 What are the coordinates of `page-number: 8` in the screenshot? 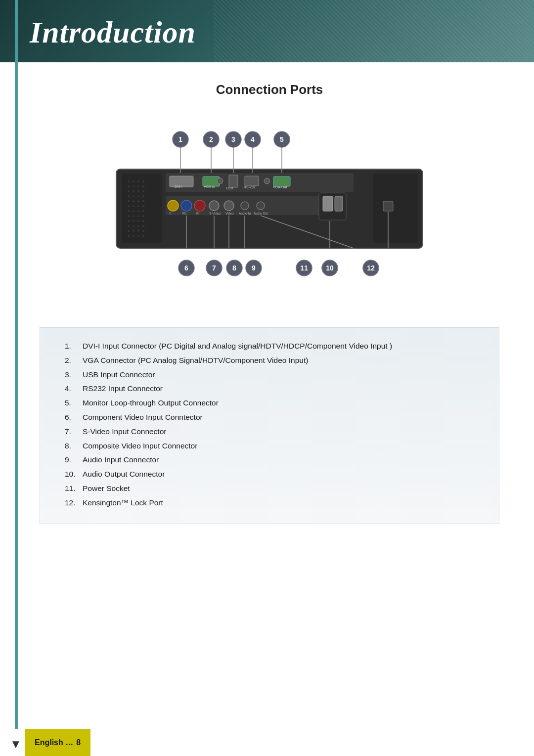 It's located at (78, 743).